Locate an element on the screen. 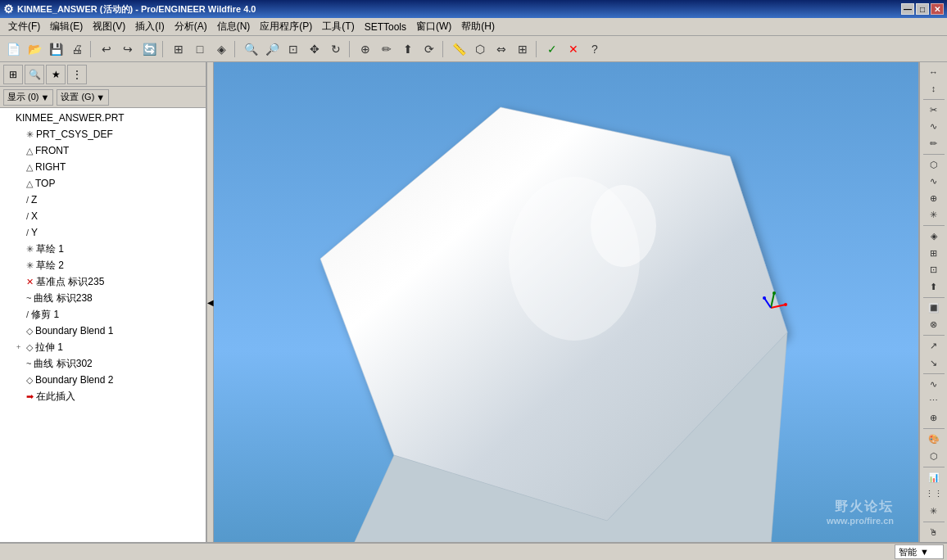  menu-window: 窗口(W) is located at coordinates (434, 26).